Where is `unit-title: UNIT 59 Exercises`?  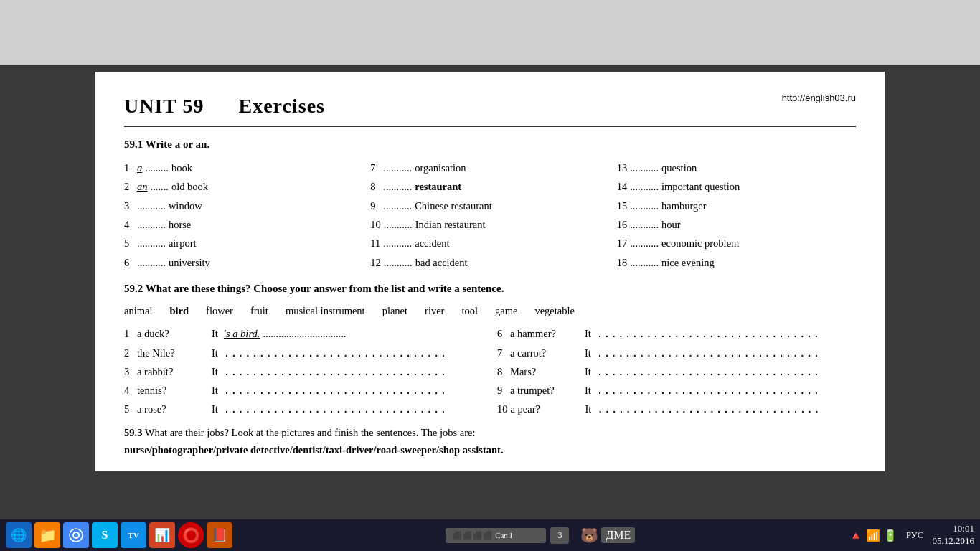
unit-title: UNIT 59 Exercises is located at coordinates (225, 106).